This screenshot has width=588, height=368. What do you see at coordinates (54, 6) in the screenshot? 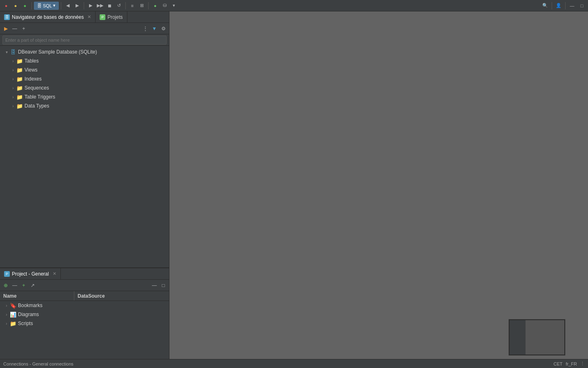
I see `sql-dropdown-icon: ▾` at bounding box center [54, 6].